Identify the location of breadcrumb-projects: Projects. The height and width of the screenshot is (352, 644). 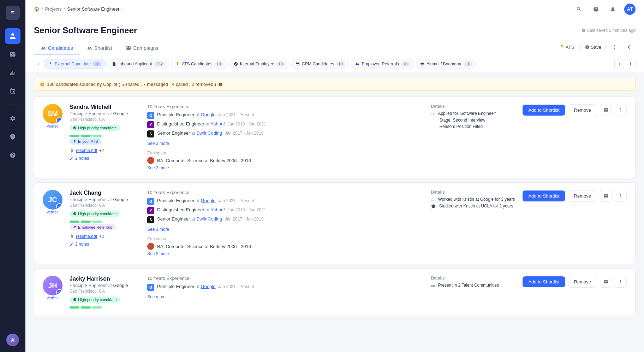
(54, 9).